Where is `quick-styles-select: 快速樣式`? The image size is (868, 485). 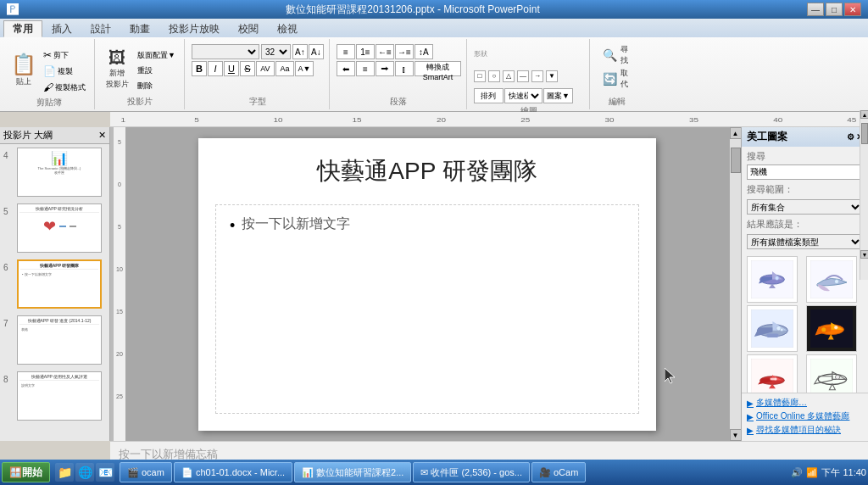 quick-styles-select: 快速樣式 is located at coordinates (524, 96).